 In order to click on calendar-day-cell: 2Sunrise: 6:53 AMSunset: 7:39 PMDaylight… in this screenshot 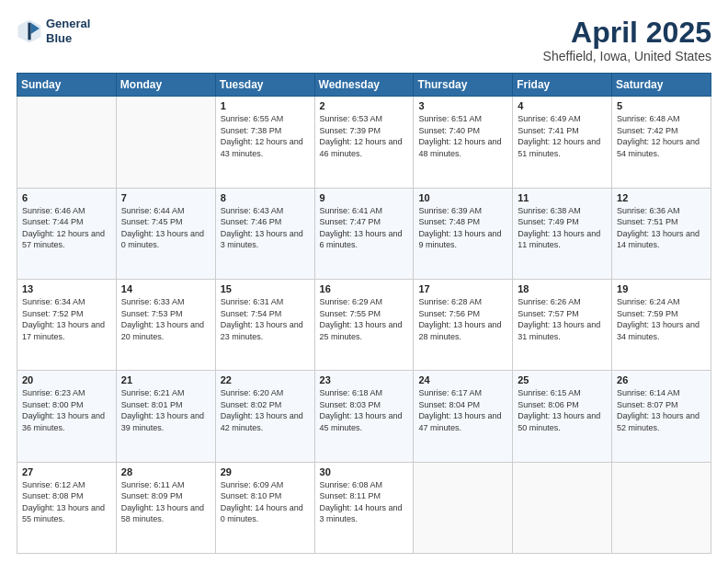, I will do `click(364, 142)`.